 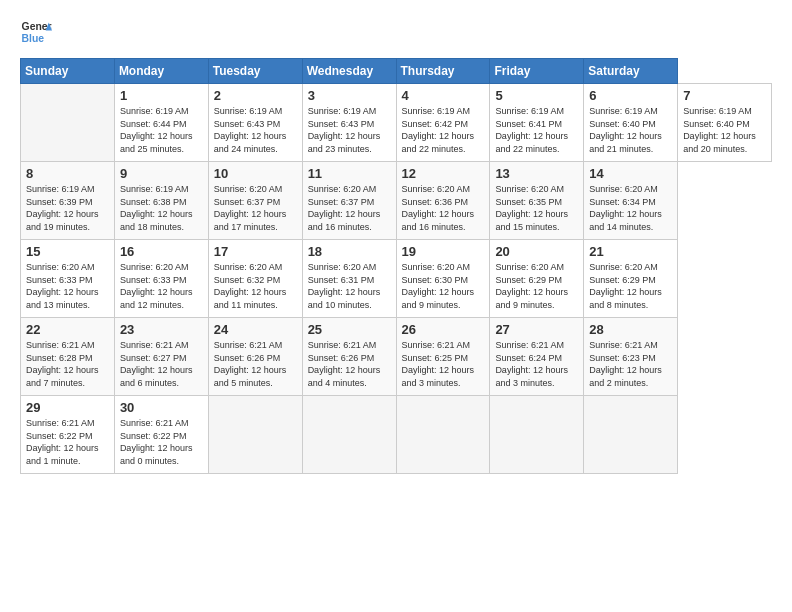 What do you see at coordinates (256, 96) in the screenshot?
I see `day-number: 2` at bounding box center [256, 96].